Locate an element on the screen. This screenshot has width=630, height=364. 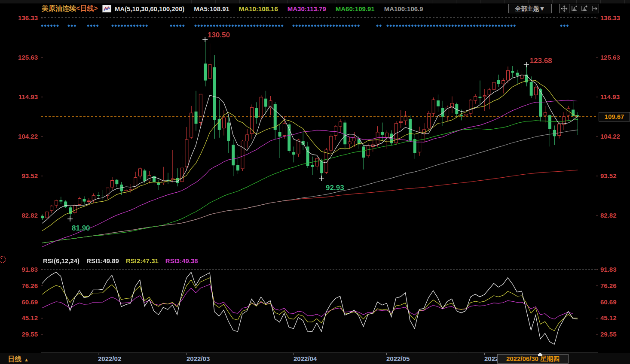
price-tick-left: 125.63 is located at coordinates (19, 58).